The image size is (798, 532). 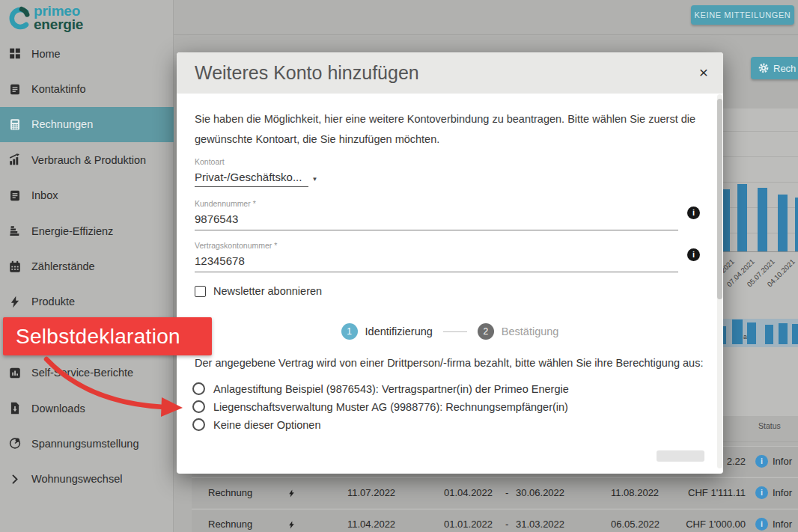 I want to click on sidebar-item-label: Home, so click(x=46, y=54).